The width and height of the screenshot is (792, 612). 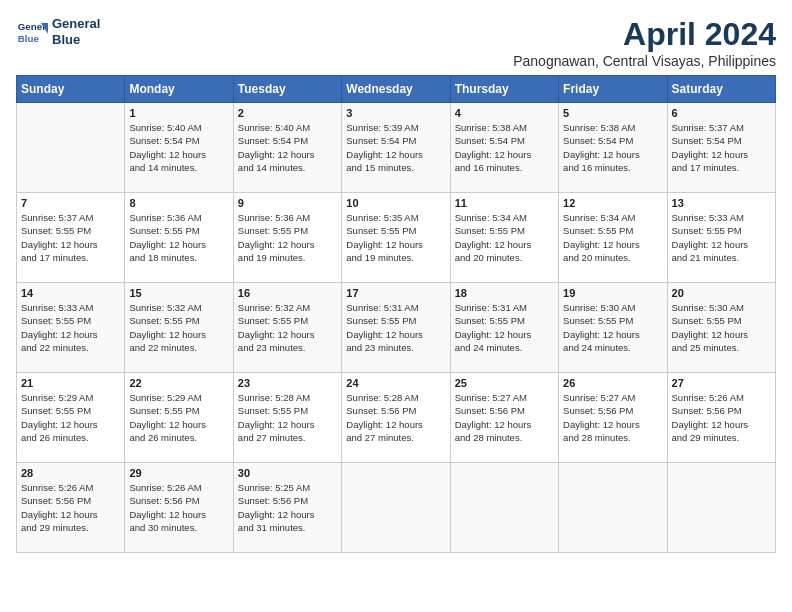 I want to click on header-cell-wednesday: Wednesday, so click(x=396, y=90).